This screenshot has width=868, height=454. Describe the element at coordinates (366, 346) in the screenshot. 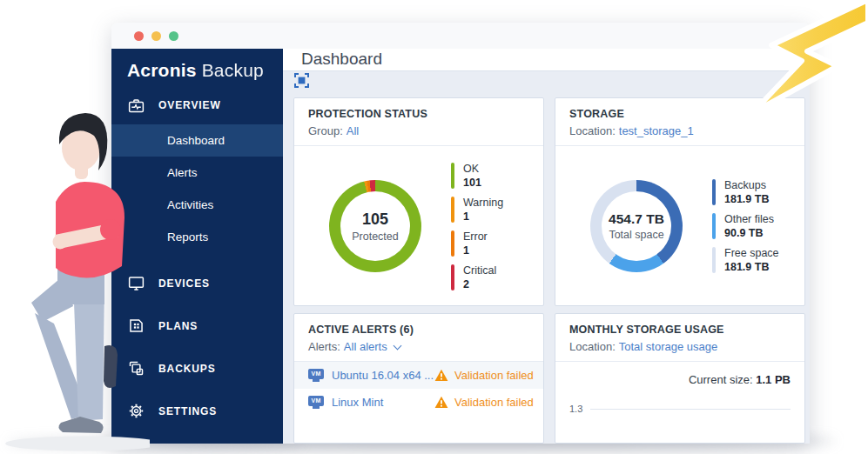

I see `alerts-filter-link: All alerts` at that location.